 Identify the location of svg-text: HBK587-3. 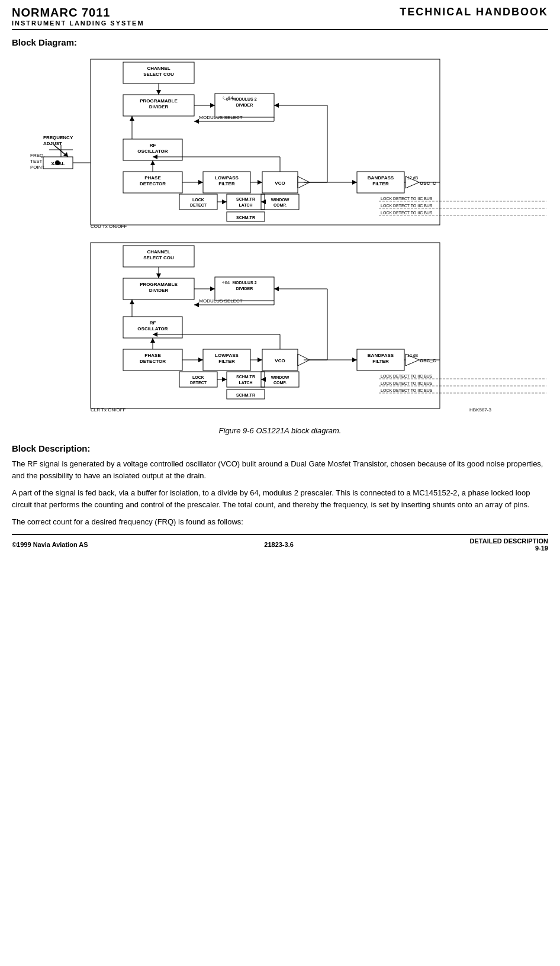
(481, 410).